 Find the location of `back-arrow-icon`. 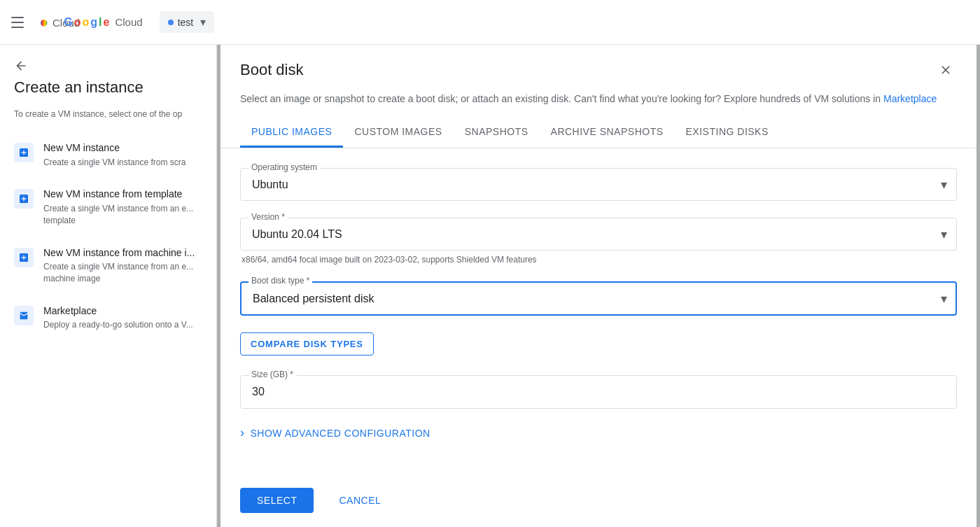

back-arrow-icon is located at coordinates (21, 66).